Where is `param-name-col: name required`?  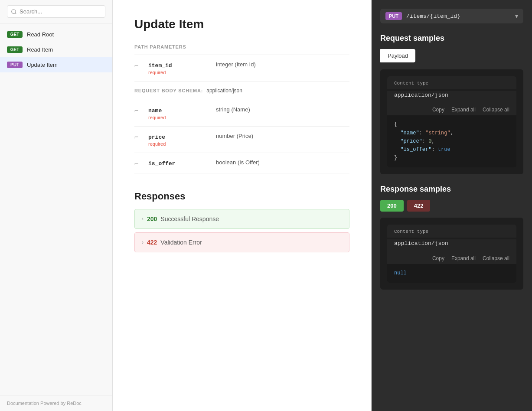 param-name-col: name required is located at coordinates (179, 113).